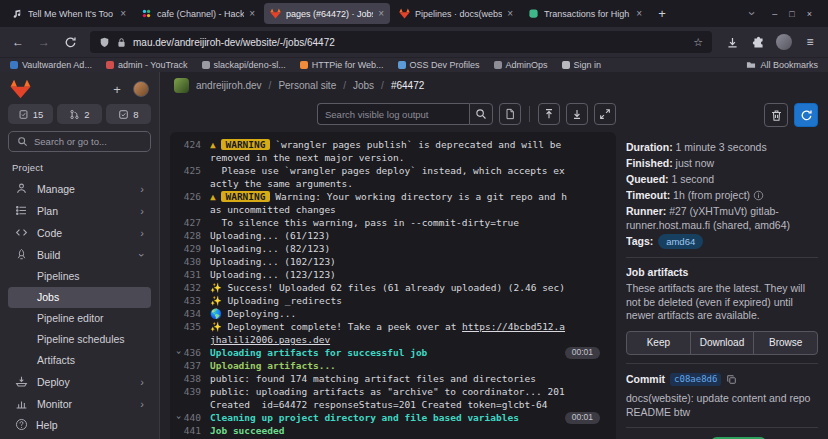 The height and width of the screenshot is (439, 828). Describe the element at coordinates (70, 42) in the screenshot. I see `reload-button` at that location.